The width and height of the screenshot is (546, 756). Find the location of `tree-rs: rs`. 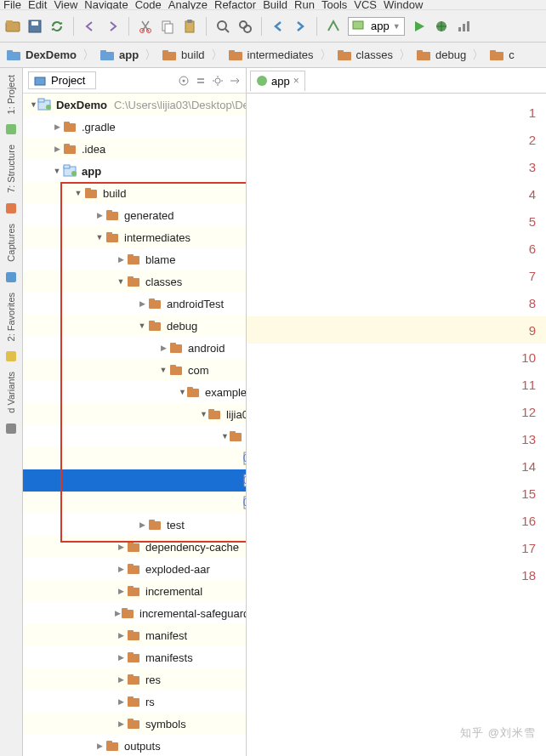

tree-rs: rs is located at coordinates (134, 702).